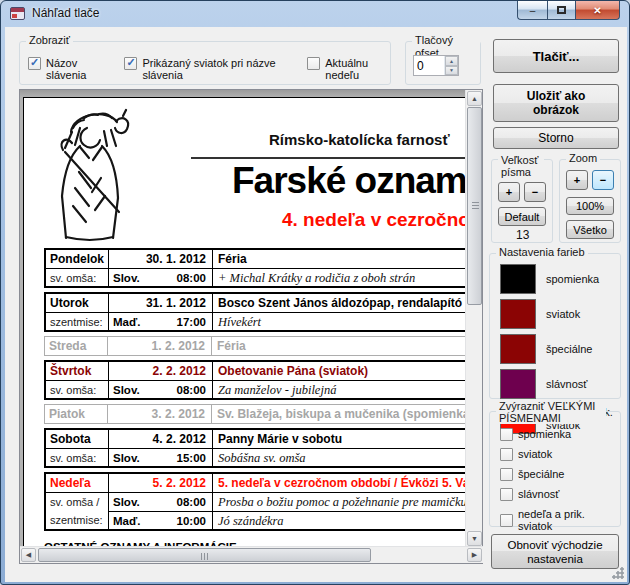 This screenshot has width=630, height=585. I want to click on print-offset-group: Tlačový ofset ▲ ▼, so click(443, 63).